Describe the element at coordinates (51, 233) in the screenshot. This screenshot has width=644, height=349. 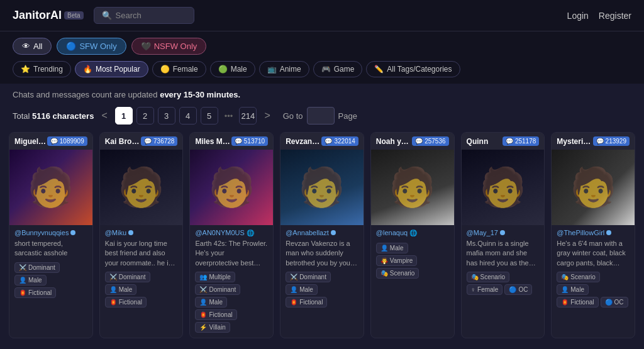
I see `card-author: @Bunnyvnuqqies` at that location.